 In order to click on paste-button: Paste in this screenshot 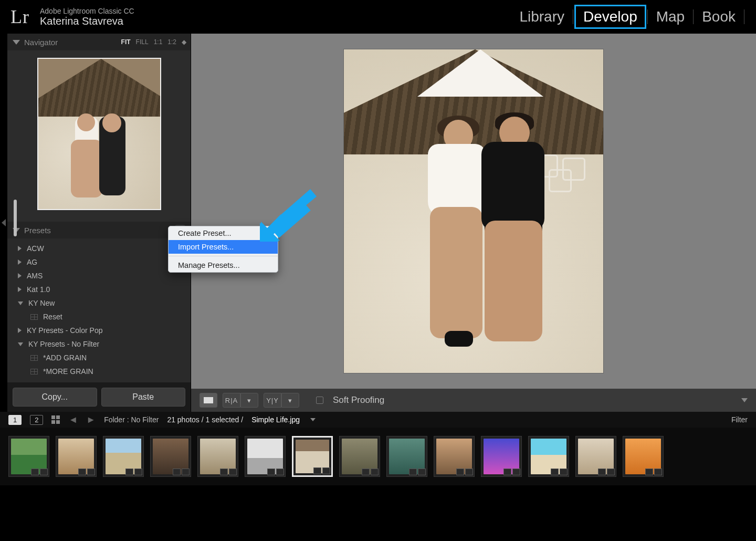, I will do `click(144, 397)`.